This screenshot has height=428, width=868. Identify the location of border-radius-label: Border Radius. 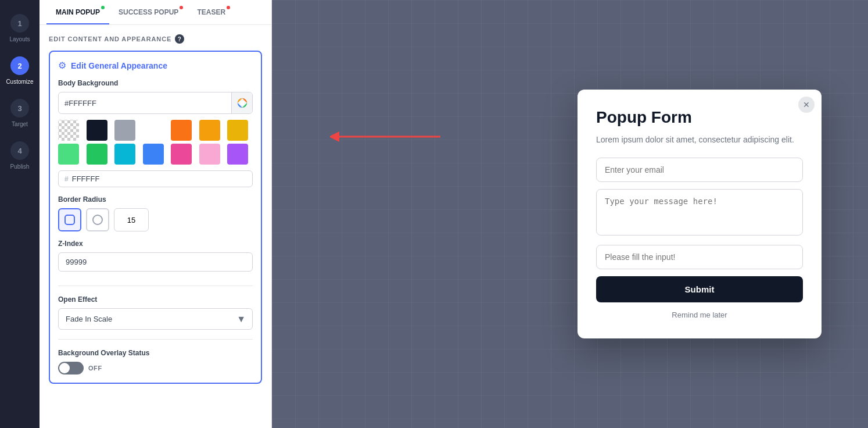
(156, 199).